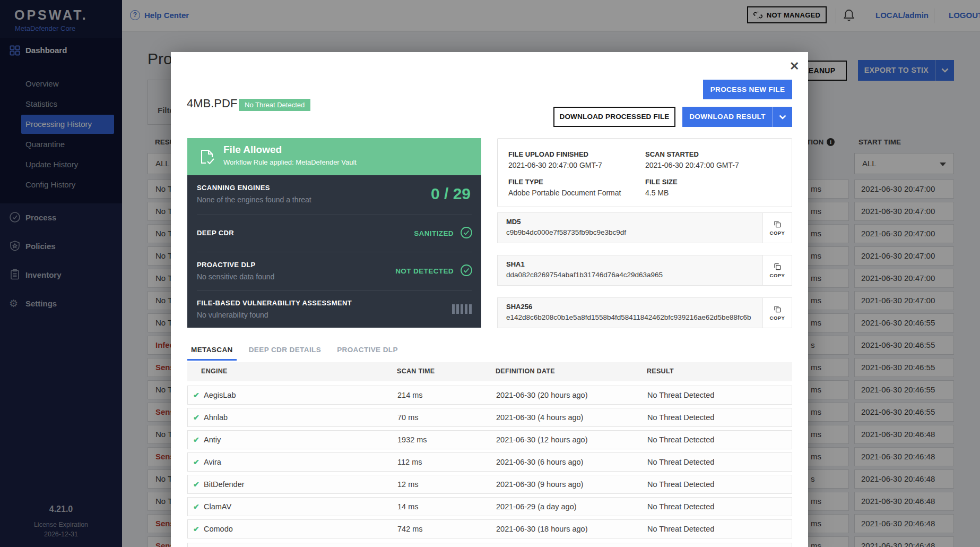  I want to click on threat-status-badge: No Threat Detected, so click(275, 105).